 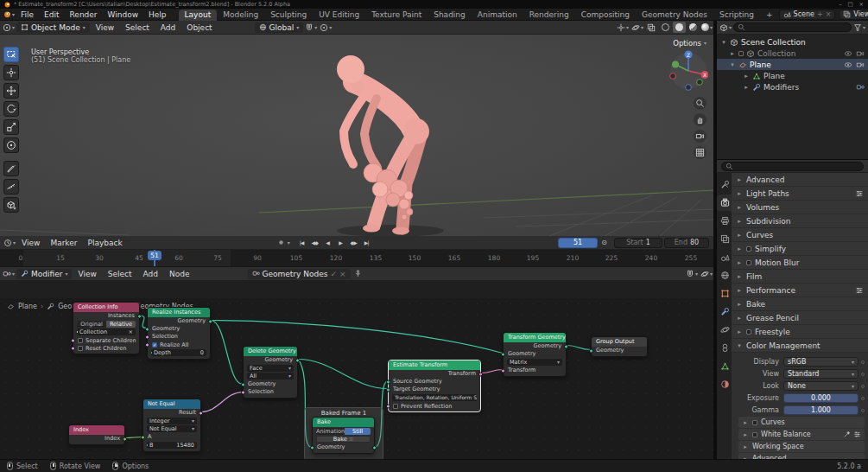 I want to click on tool-rotate, so click(x=11, y=109).